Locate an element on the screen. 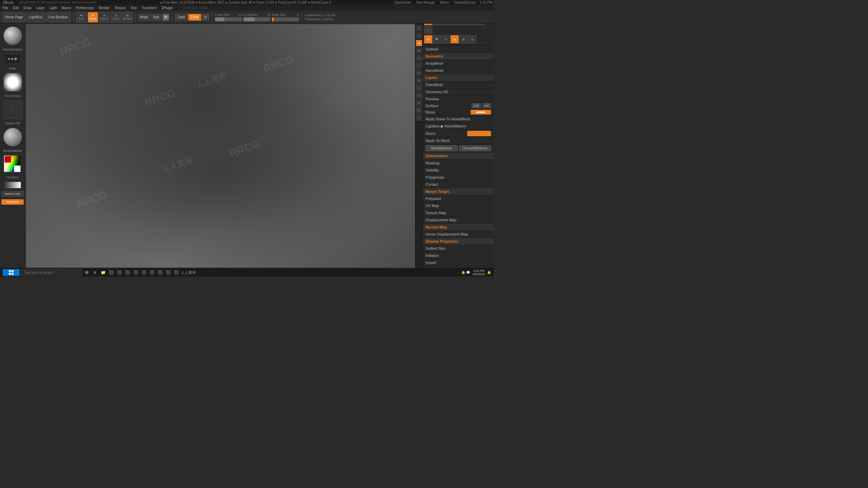 This screenshot has width=868, height=488. vert-icon-5: ✦ is located at coordinates (419, 58).